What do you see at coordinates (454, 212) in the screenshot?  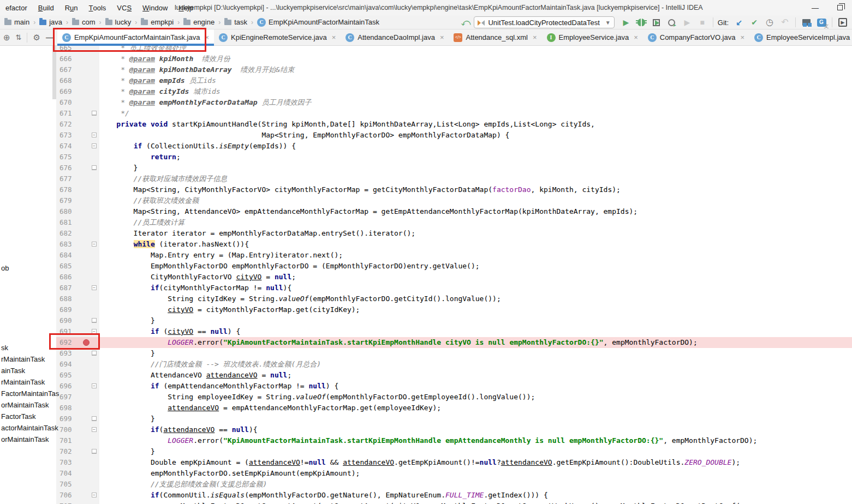 I see `code-line-680: 680 Map<String, AttendanceVO> empAttenda…` at bounding box center [454, 212].